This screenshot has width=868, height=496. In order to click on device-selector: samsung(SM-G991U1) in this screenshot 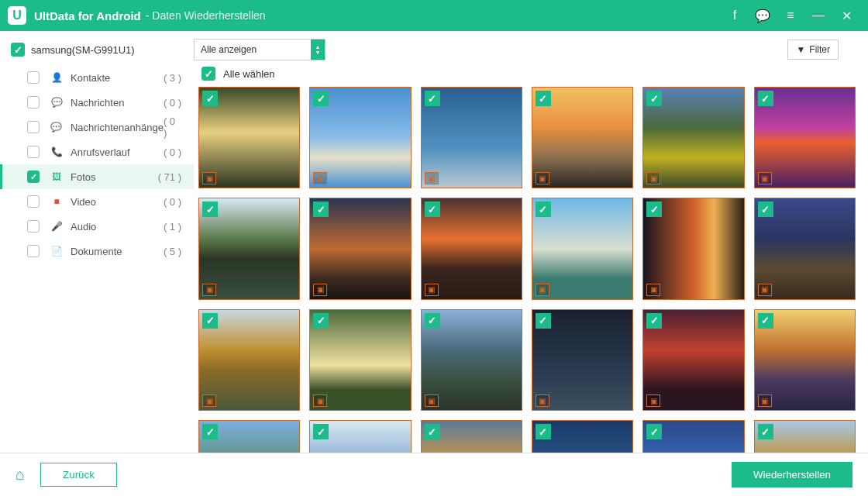, I will do `click(102, 50)`.